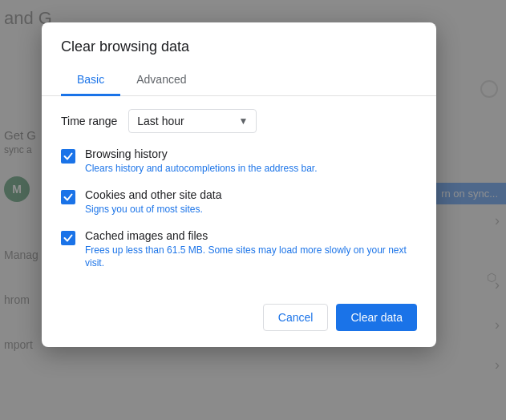 The width and height of the screenshot is (506, 420). Describe the element at coordinates (239, 121) in the screenshot. I see `time-range-row: Time range Last hour ▼` at that location.